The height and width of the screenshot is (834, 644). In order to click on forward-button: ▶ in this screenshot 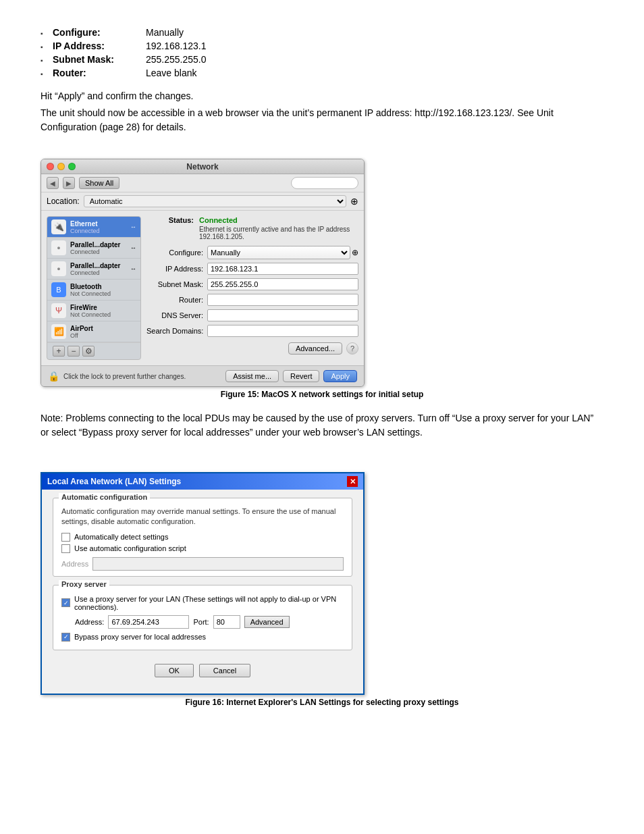, I will do `click(69, 183)`.